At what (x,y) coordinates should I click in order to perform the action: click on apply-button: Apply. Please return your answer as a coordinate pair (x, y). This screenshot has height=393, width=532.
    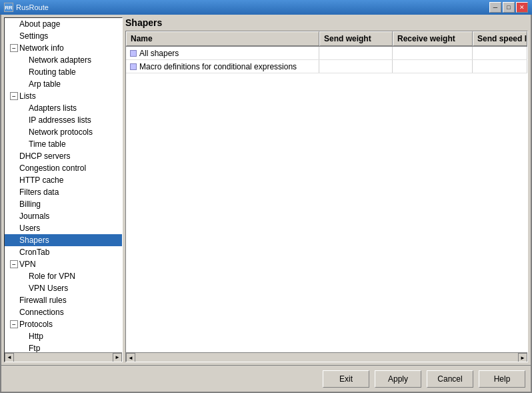
    Looking at the image, I should click on (398, 379).